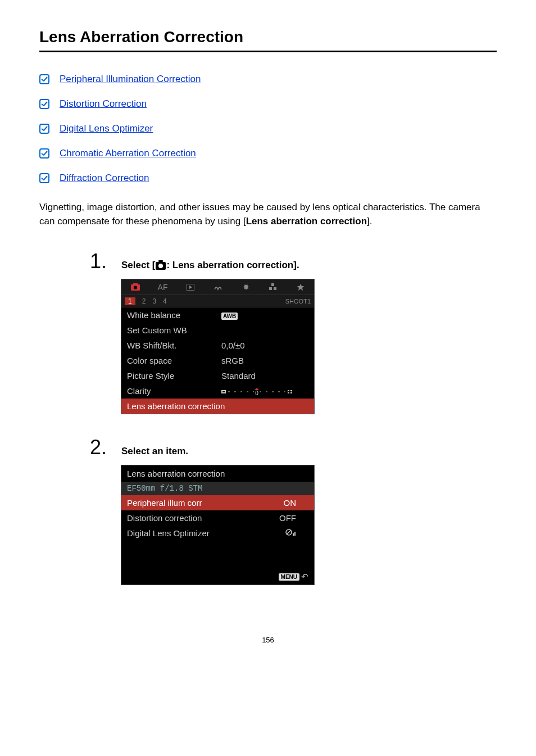  What do you see at coordinates (218, 346) in the screenshot?
I see `camera-menu-screenshot-1: AF 1 2` at bounding box center [218, 346].